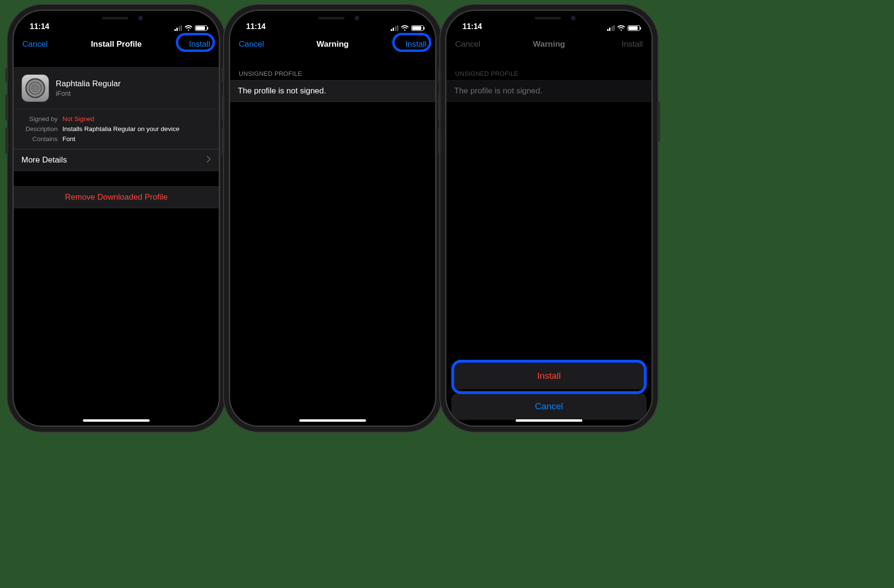 This screenshot has height=588, width=894. Describe the element at coordinates (69, 139) in the screenshot. I see `contains-value: Font` at that location.